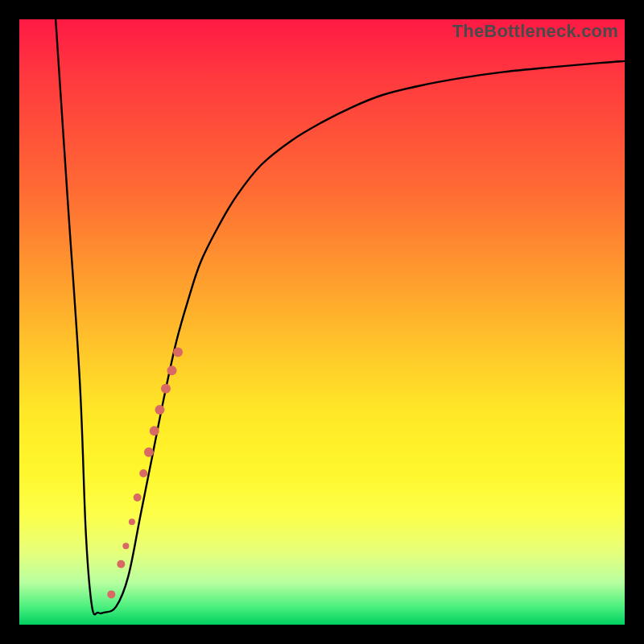  I want to click on highlight-markers, so click(145, 473).